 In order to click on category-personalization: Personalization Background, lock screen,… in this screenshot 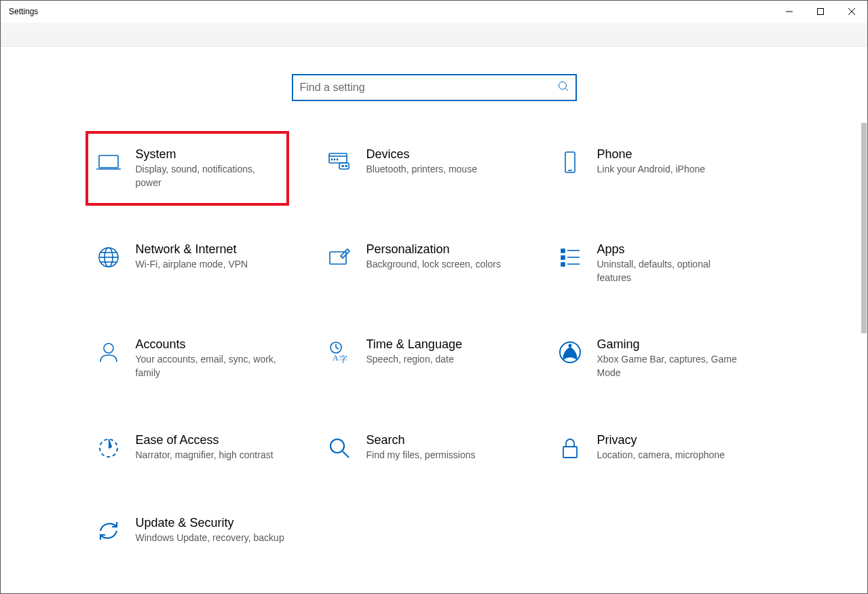, I will do `click(434, 263)`.